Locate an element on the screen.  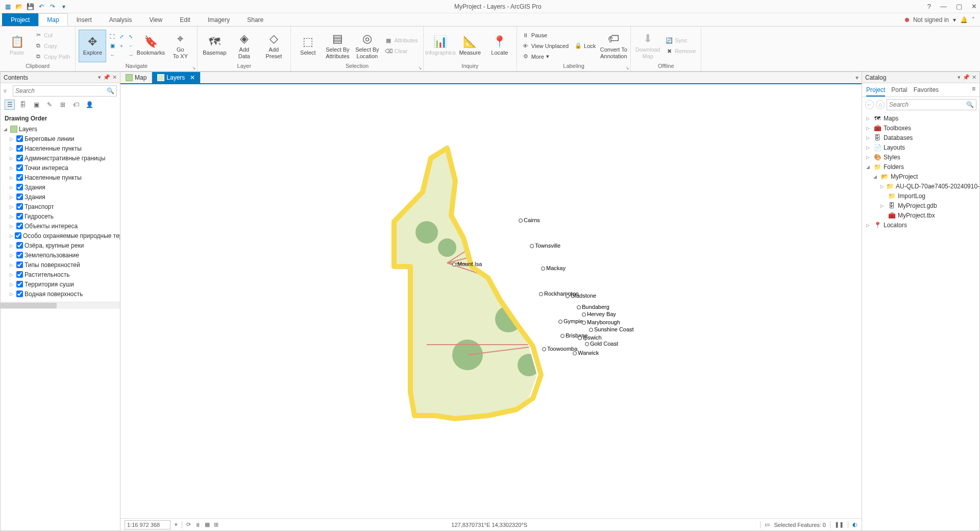
new-project-icon: ▦ is located at coordinates (8, 7).